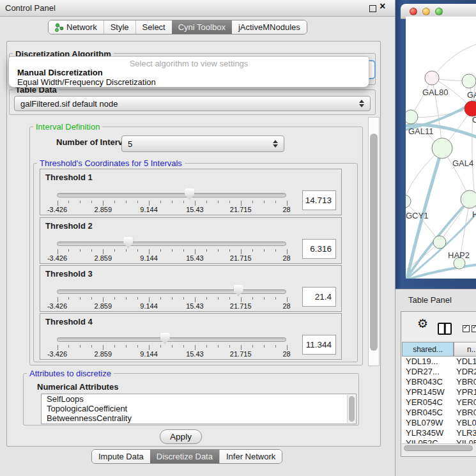 The width and height of the screenshot is (476, 476). I want to click on tab-network-label: Network, so click(82, 27).